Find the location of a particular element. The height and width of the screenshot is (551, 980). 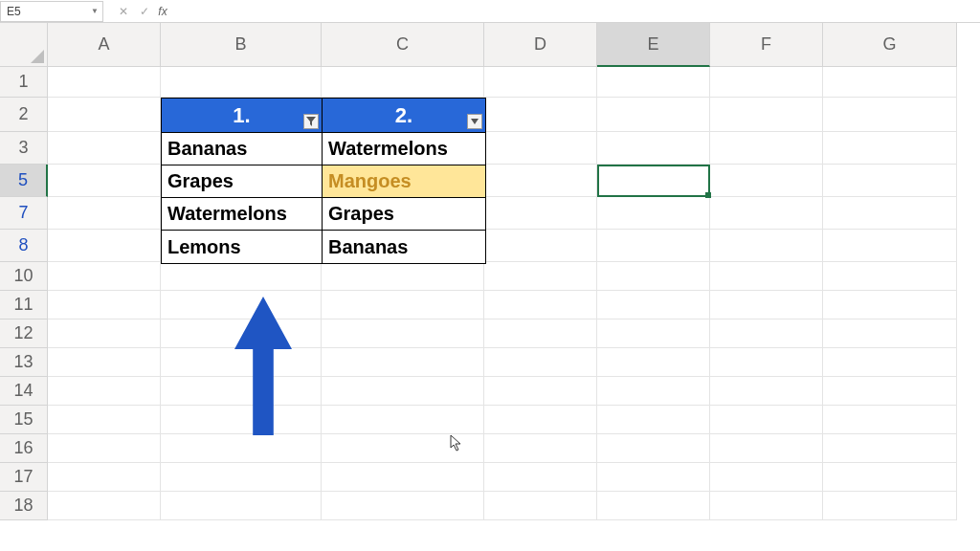

row-header-12: 12 is located at coordinates (24, 334).